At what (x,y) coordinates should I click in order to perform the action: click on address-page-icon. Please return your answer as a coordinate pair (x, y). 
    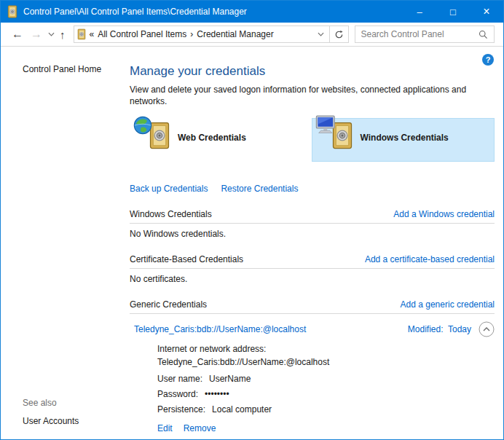
    Looking at the image, I should click on (82, 34).